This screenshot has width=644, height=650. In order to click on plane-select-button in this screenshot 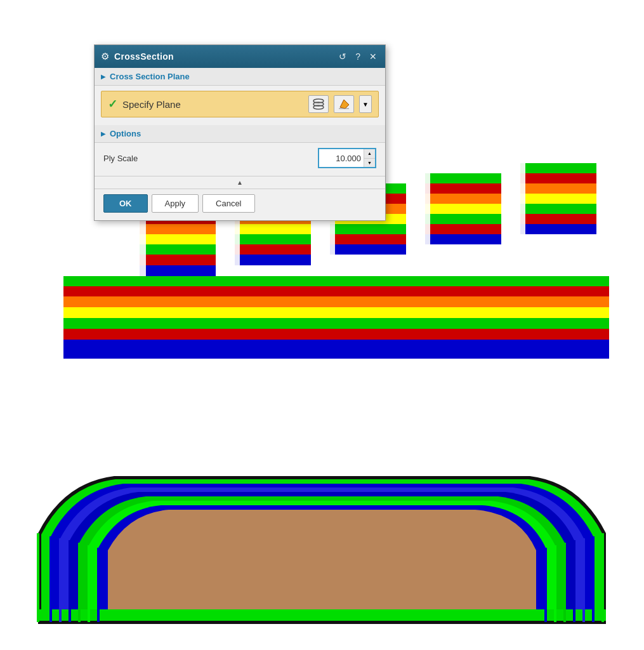, I will do `click(319, 104)`.